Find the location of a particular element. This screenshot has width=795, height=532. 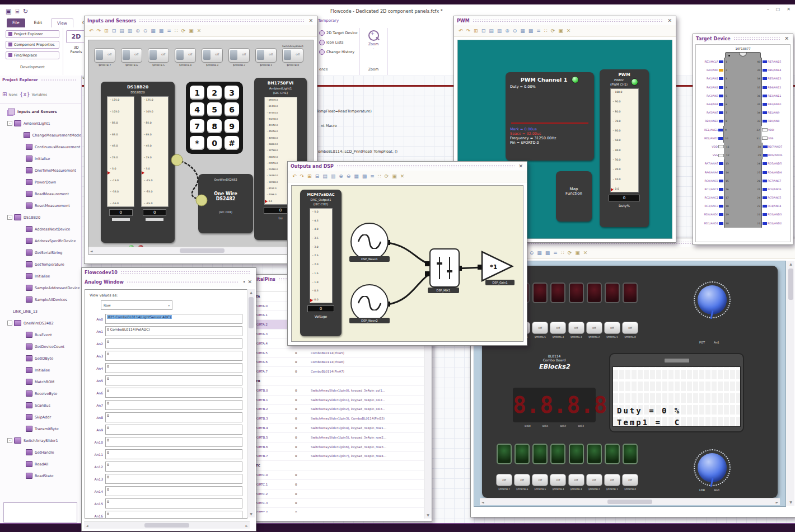

pin-row: PORTC.3 0 is located at coordinates (338, 503).